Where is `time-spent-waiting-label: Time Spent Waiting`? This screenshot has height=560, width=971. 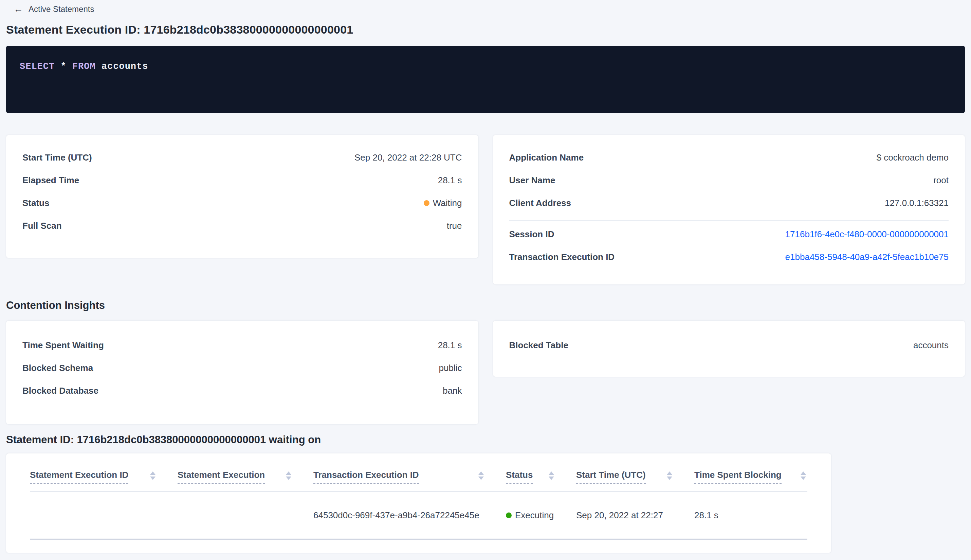
time-spent-waiting-label: Time Spent Waiting is located at coordinates (63, 345).